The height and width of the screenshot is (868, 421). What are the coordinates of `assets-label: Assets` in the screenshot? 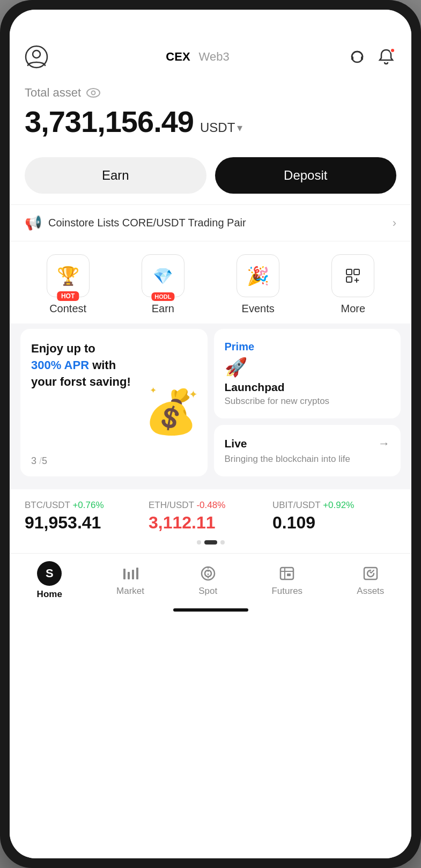 It's located at (370, 591).